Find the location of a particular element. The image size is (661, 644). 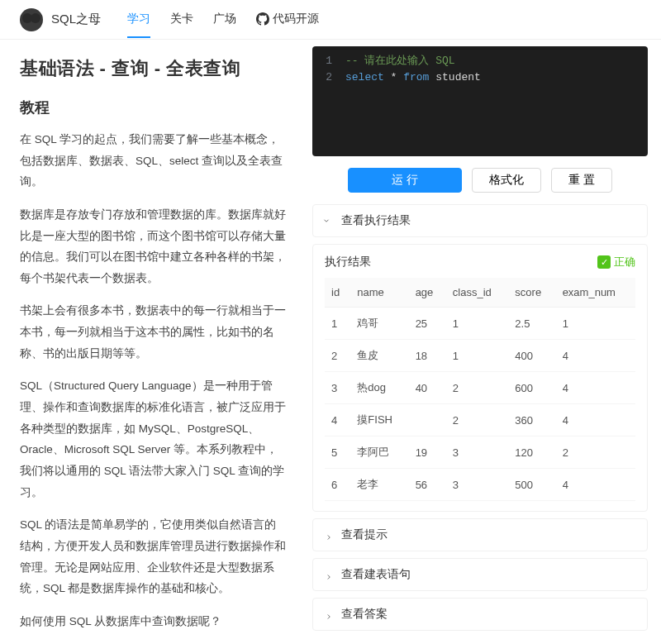

table-header-cell: class_id is located at coordinates (478, 293).